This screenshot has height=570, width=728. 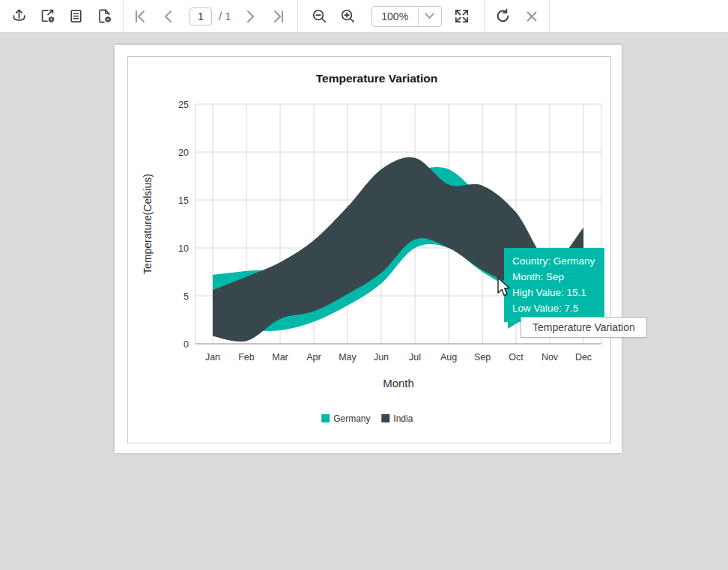 I want to click on svg-text: Sep, so click(x=482, y=357).